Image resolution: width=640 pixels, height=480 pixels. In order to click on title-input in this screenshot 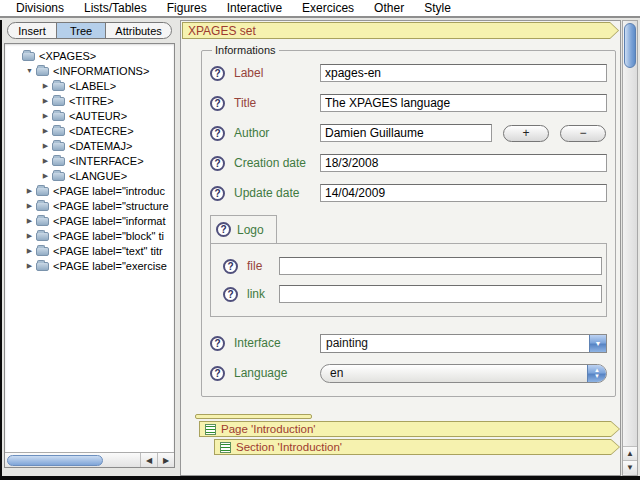, I will do `click(464, 103)`.